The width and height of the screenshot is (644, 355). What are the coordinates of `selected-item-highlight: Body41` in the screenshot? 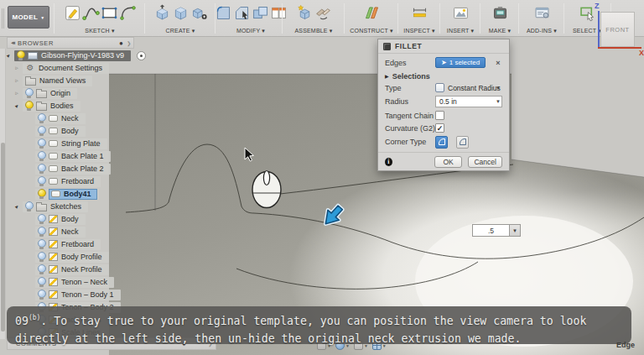 It's located at (73, 195).